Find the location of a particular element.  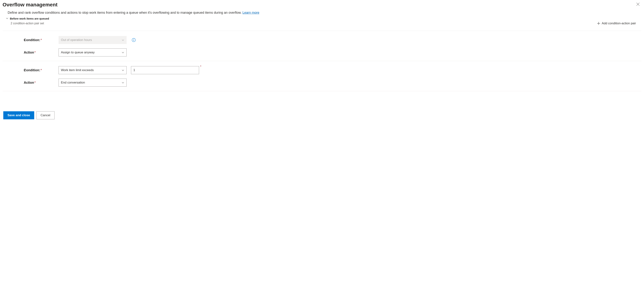

page-description: Define and rank overflow conditions and … is located at coordinates (138, 13).